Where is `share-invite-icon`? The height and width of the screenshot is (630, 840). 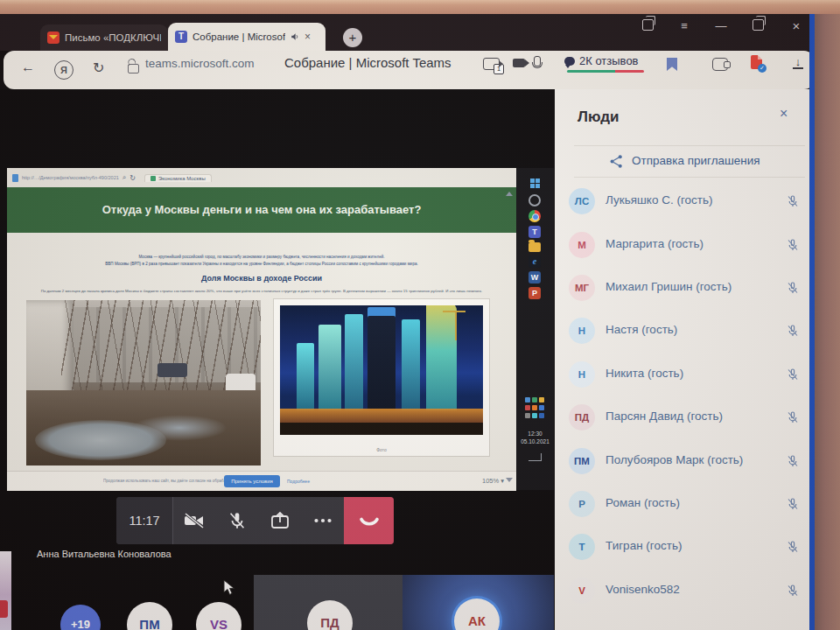
share-invite-icon is located at coordinates (616, 161).